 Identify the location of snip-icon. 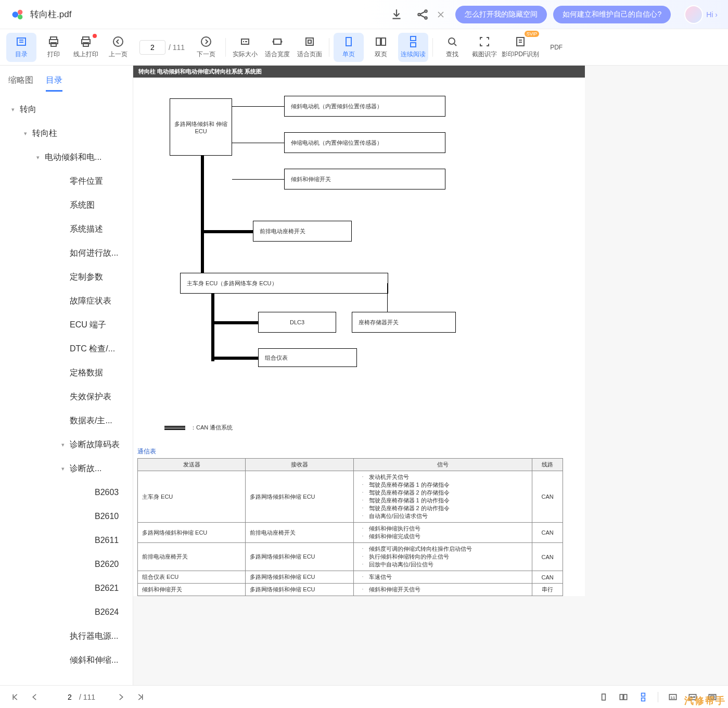
(484, 42).